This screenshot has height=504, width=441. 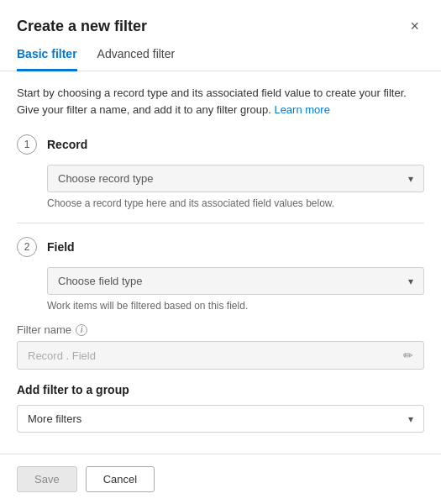 I want to click on record-section-label: Record, so click(x=67, y=144).